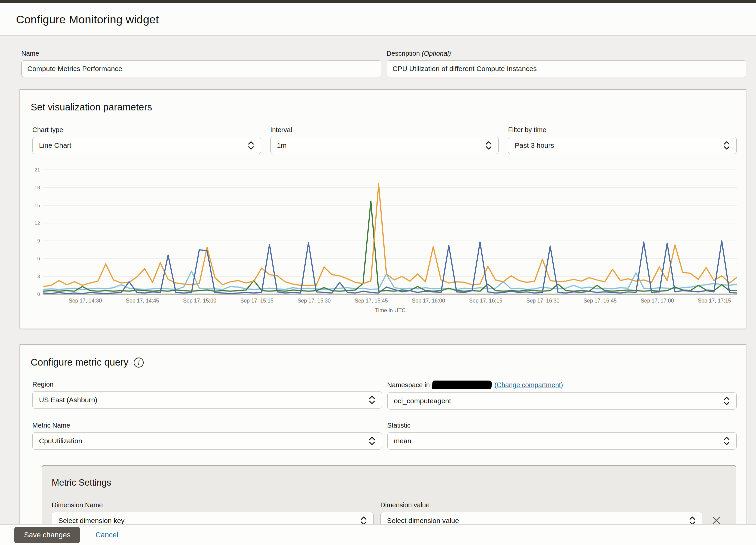 The height and width of the screenshot is (545, 756). What do you see at coordinates (562, 426) in the screenshot?
I see `statistic-label: Statistic` at bounding box center [562, 426].